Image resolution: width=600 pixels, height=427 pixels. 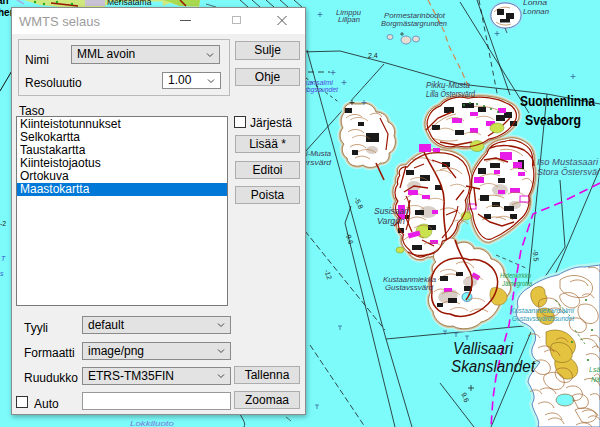 I want to click on svg-text: Lsä, so click(x=594, y=370).